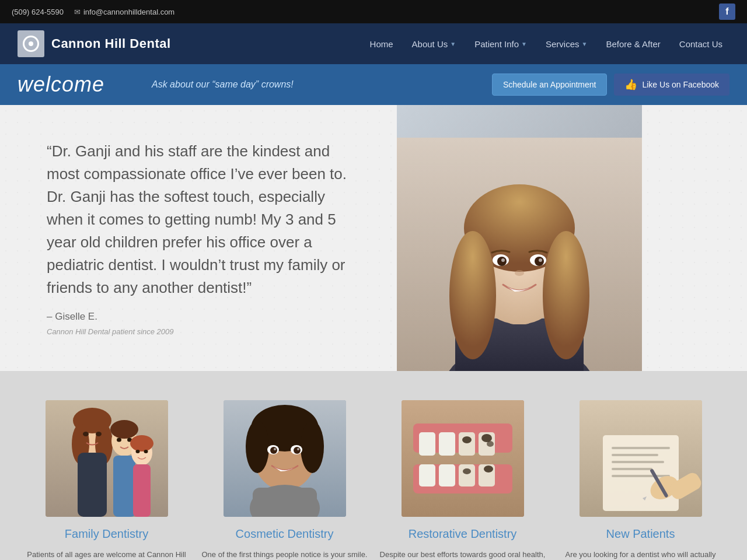  What do you see at coordinates (701, 44) in the screenshot?
I see `nav-item-contact: Contact Us` at bounding box center [701, 44].